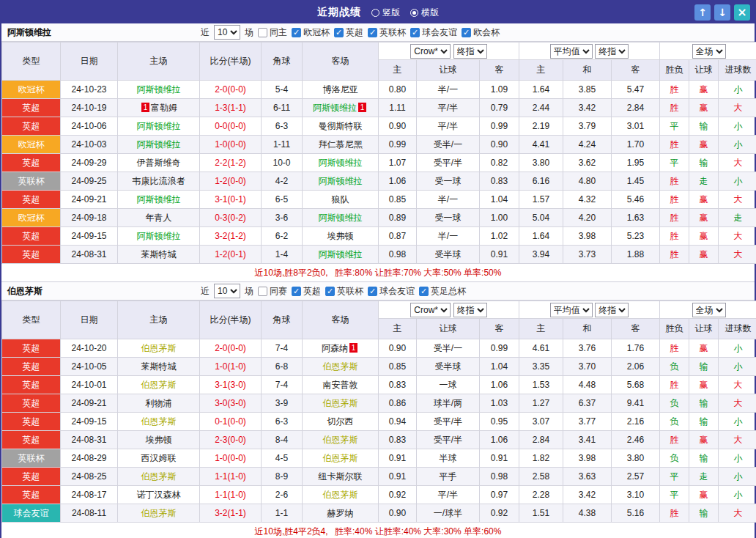  What do you see at coordinates (391, 292) in the screenshot?
I see `league-checkbox: 球会友谊` at bounding box center [391, 292].